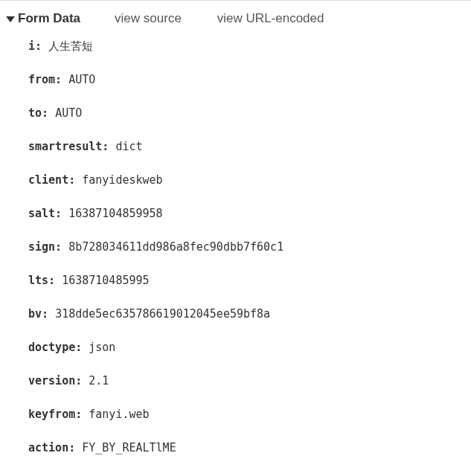 Image resolution: width=471 pixels, height=476 pixels. What do you see at coordinates (250, 180) in the screenshot?
I see `form-data-row: client: fanyideskweb` at bounding box center [250, 180].